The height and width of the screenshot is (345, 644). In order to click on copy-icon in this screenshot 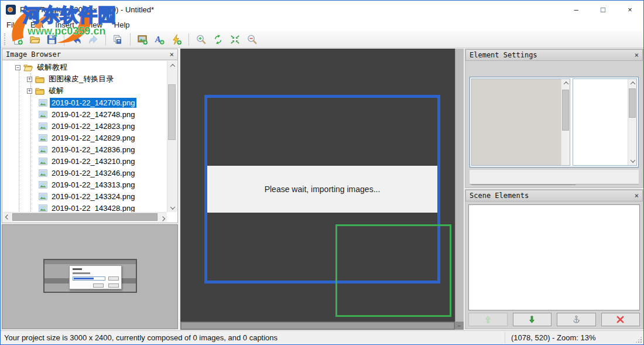, I will do `click(118, 40)`.